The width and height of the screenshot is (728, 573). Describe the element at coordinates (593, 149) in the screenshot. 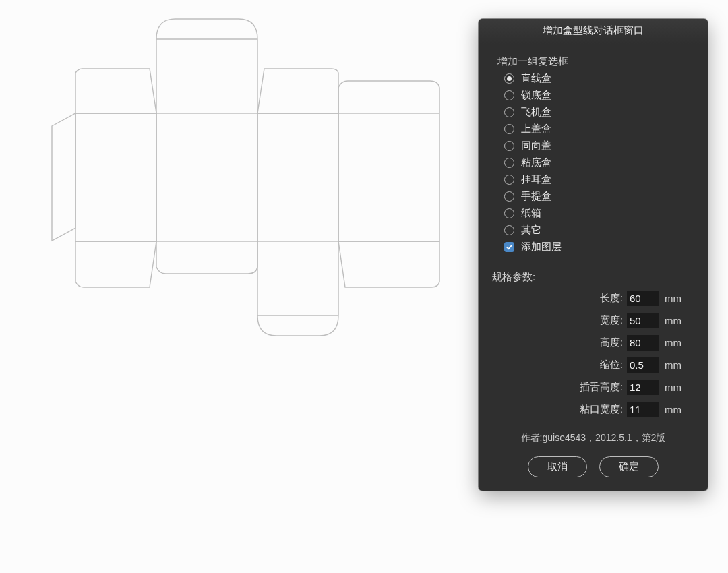

I see `box-type-group: 增加一组复选框 直线盒锁底盒飞机盒上盖盒同向盖粘底盒挂耳盒手提盒纸箱其它 添加图…` at that location.